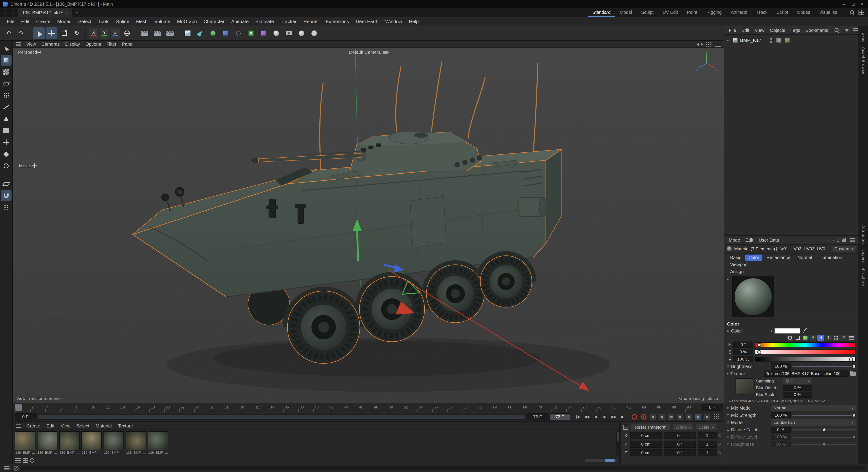 The width and height of the screenshot is (868, 472). I want to click on add-light-button, so click(301, 33).